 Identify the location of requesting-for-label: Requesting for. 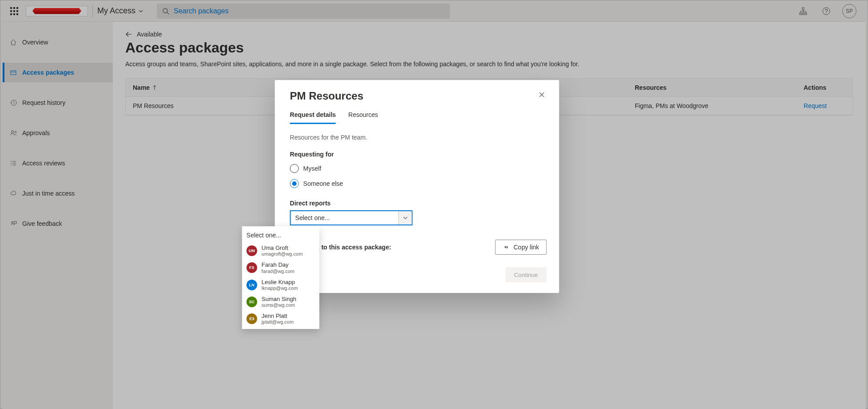
(418, 154).